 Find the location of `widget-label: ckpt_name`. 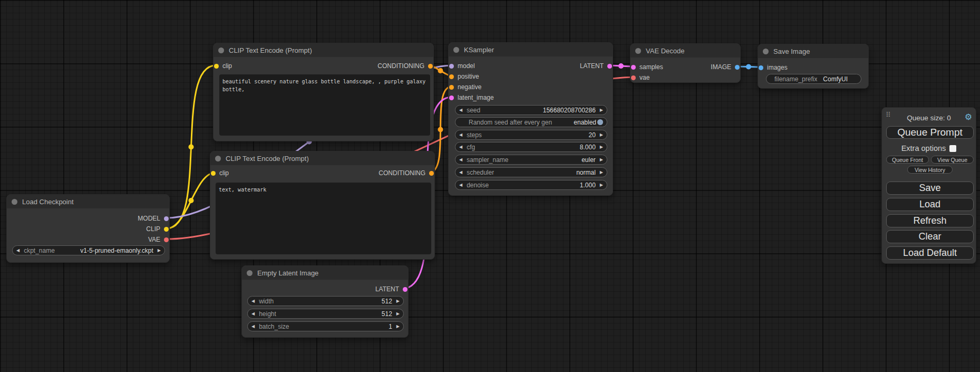

widget-label: ckpt_name is located at coordinates (39, 251).